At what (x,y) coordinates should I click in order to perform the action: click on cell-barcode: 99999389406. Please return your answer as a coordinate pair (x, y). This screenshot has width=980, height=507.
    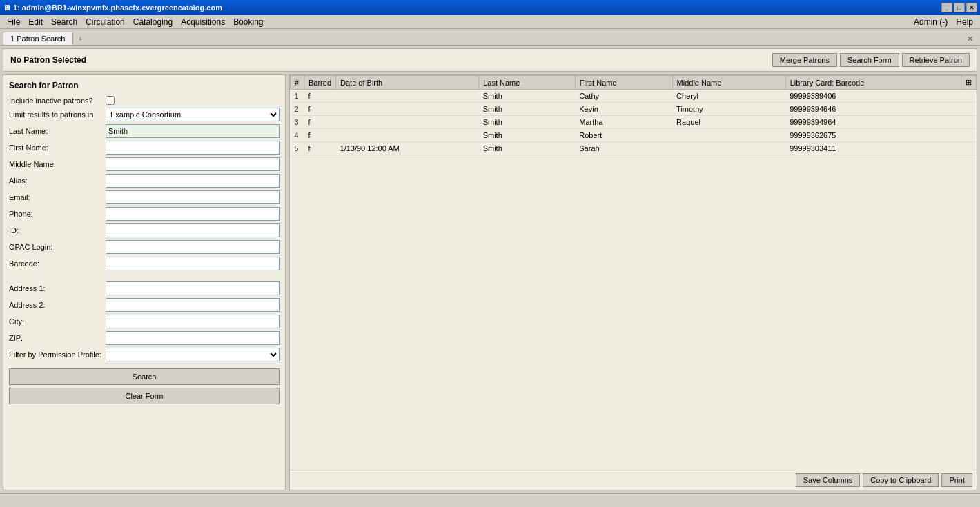
    Looking at the image, I should click on (873, 97).